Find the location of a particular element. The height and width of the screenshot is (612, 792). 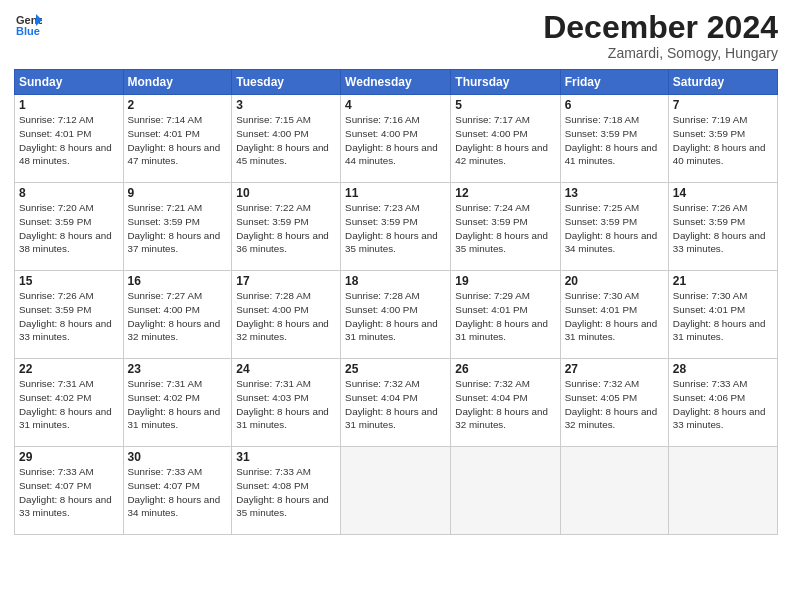

calendar-cell: 1 Sunrise: 7:12 AMSunset: 4:01 PMDayligh… is located at coordinates (70, 139).